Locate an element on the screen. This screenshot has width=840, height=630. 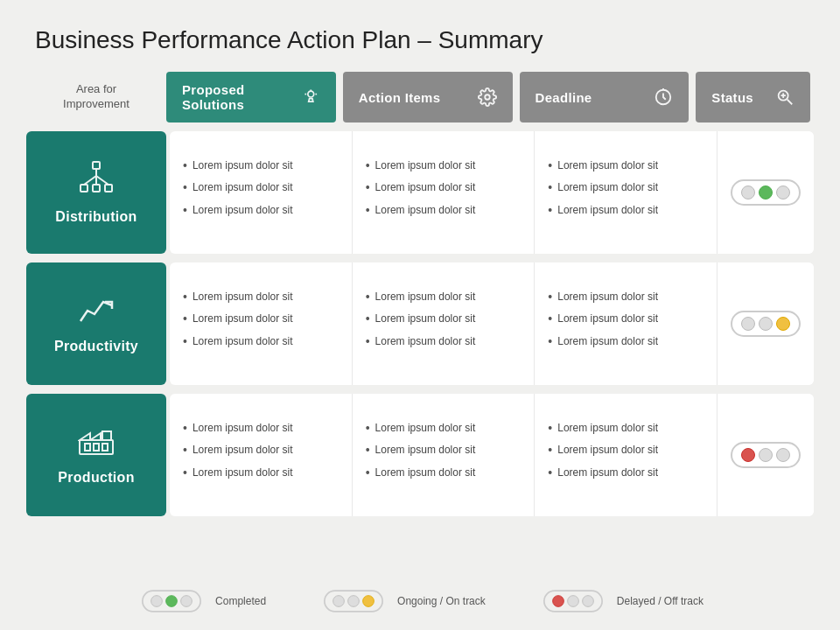
ongoing-legend-label: Ongoing / On track is located at coordinates (441, 601).